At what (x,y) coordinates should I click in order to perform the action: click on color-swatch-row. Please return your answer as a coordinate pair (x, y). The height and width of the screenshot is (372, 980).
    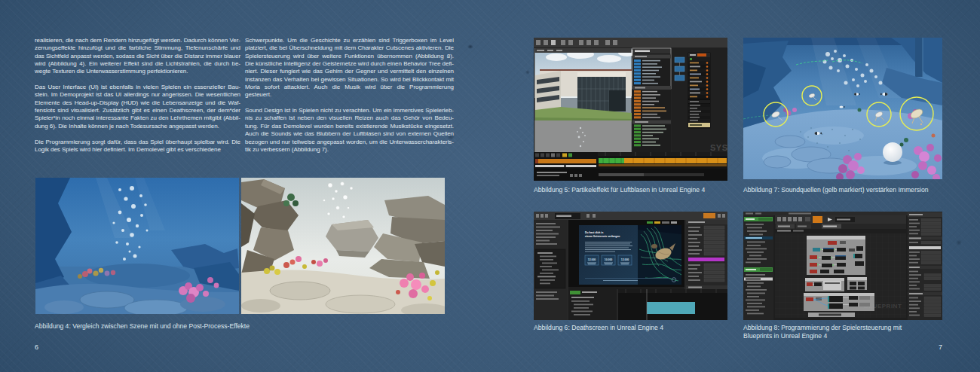
    Looking at the image, I should click on (706, 259).